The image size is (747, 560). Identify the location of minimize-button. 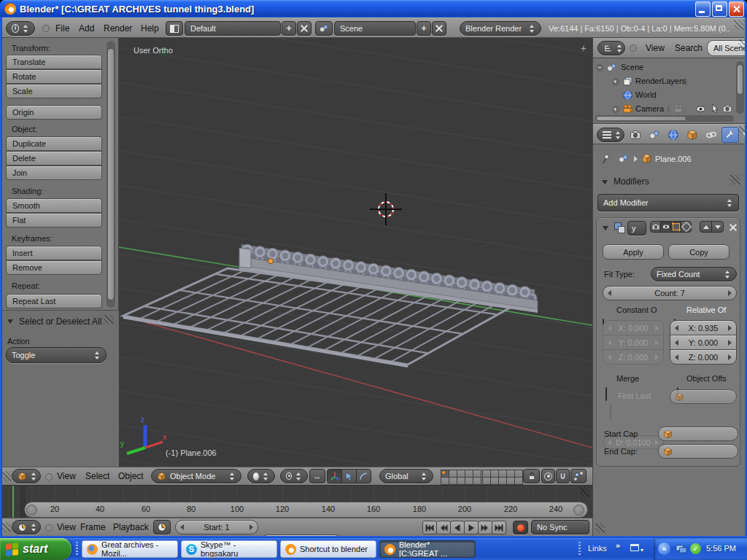
(703, 9).